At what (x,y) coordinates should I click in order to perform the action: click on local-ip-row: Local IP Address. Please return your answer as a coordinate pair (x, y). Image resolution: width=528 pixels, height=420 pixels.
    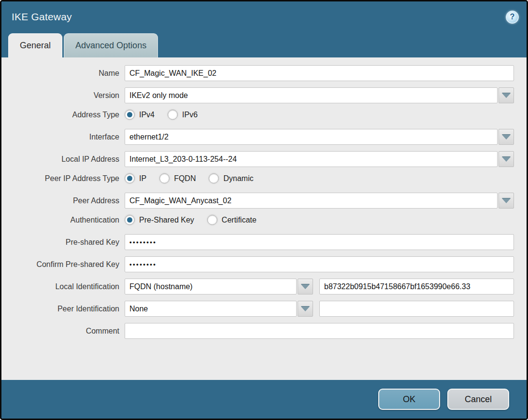
    Looking at the image, I should click on (258, 159).